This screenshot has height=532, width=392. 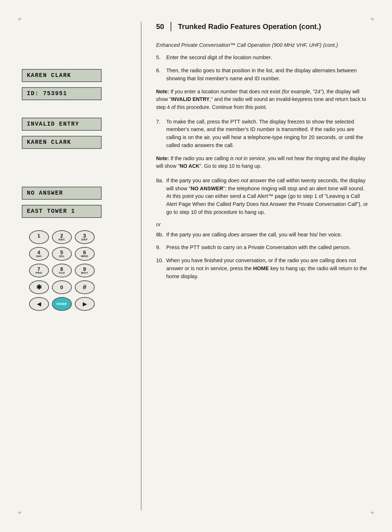 I want to click on key-nav-left-icon: ◀, so click(x=39, y=304).